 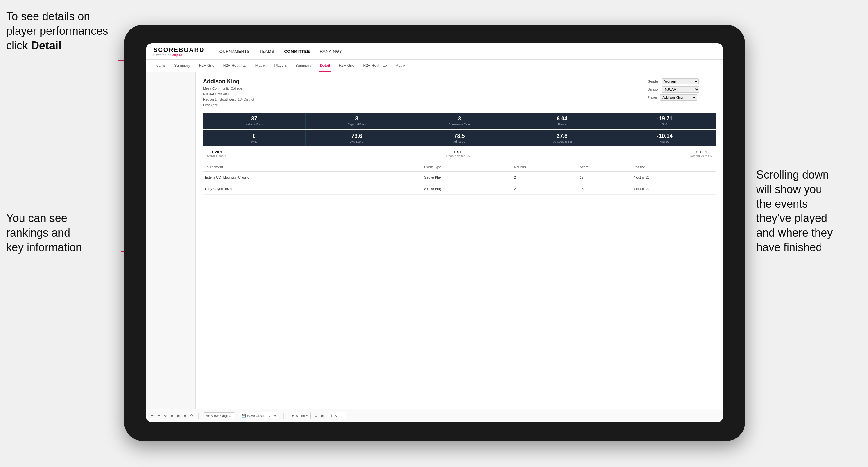 I want to click on annotation-r-6: have finished, so click(x=809, y=248).